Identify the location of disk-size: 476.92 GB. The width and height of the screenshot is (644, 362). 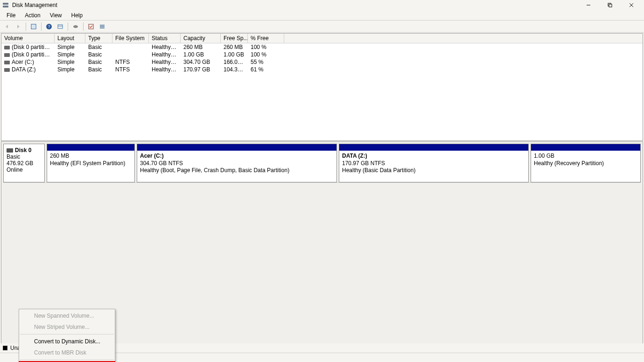
(24, 163).